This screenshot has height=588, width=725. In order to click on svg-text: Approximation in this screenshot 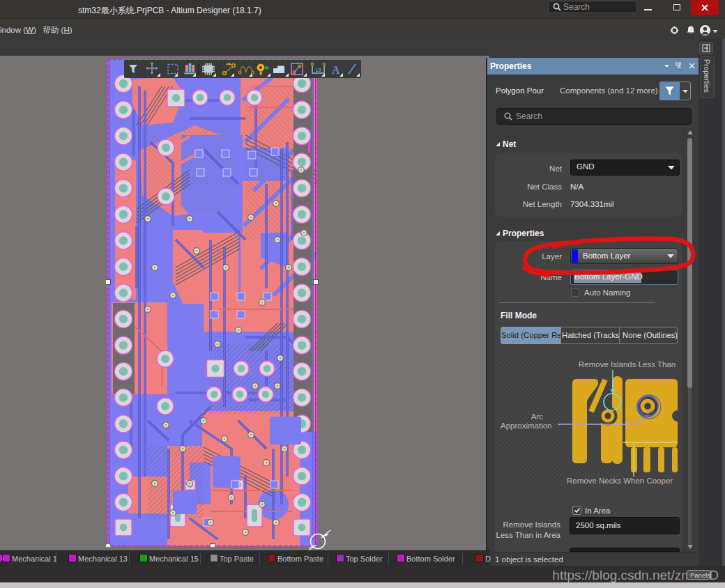, I will do `click(526, 426)`.